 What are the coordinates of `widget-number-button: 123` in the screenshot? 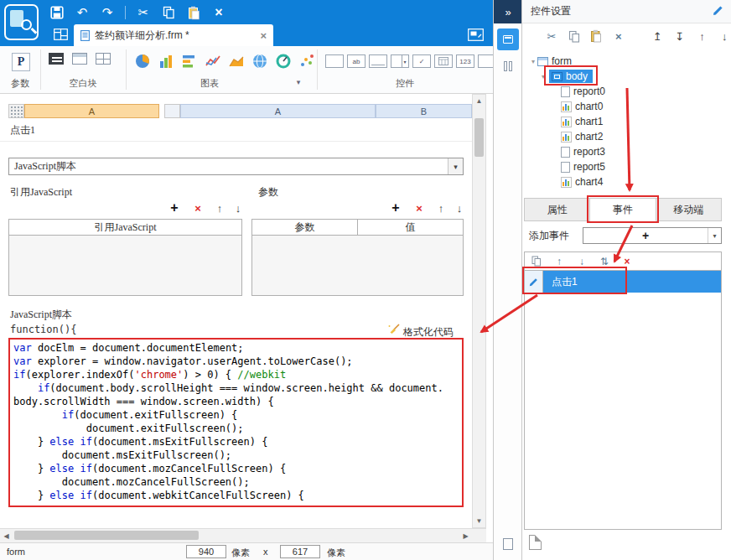 It's located at (465, 61).